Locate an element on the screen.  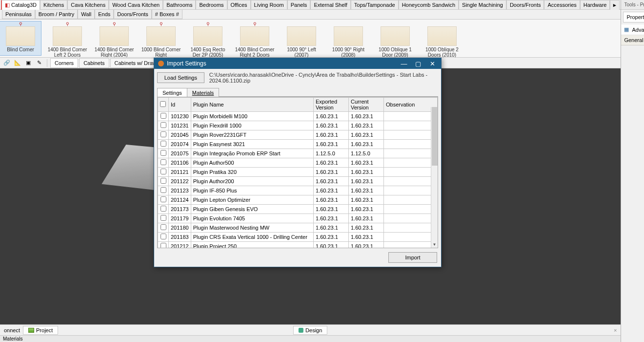
import-button: Import is located at coordinates (413, 257).